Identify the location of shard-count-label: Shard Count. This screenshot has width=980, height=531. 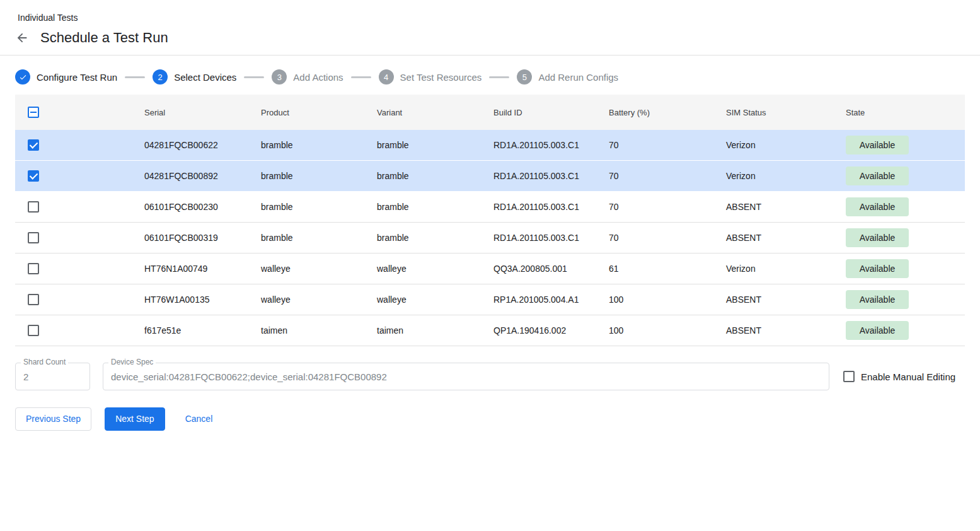
(44, 362).